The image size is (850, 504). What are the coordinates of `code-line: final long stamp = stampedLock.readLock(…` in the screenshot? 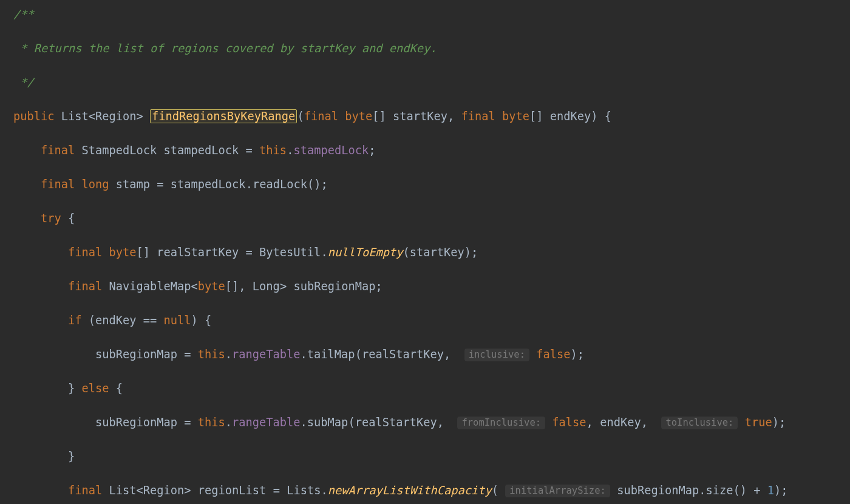 It's located at (425, 185).